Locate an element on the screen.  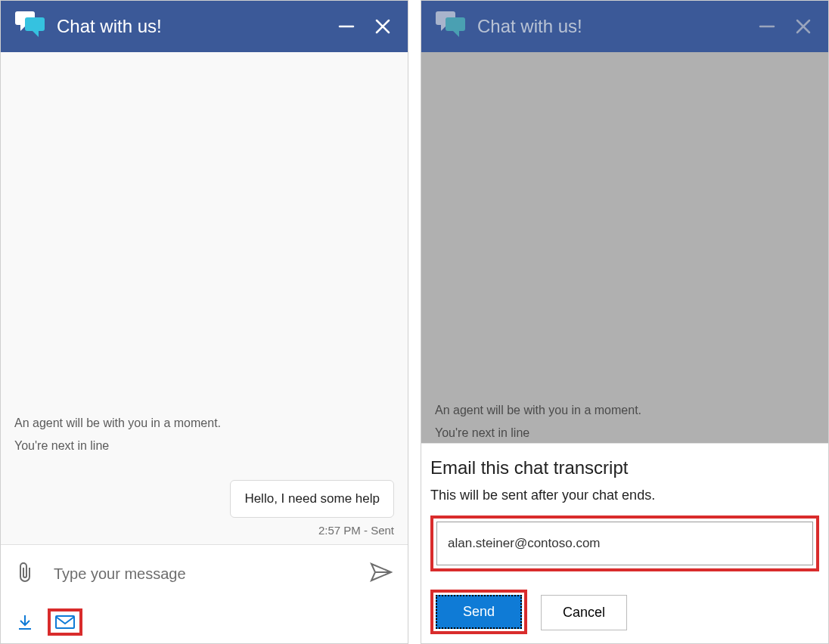
email-transcript-button is located at coordinates (65, 622).